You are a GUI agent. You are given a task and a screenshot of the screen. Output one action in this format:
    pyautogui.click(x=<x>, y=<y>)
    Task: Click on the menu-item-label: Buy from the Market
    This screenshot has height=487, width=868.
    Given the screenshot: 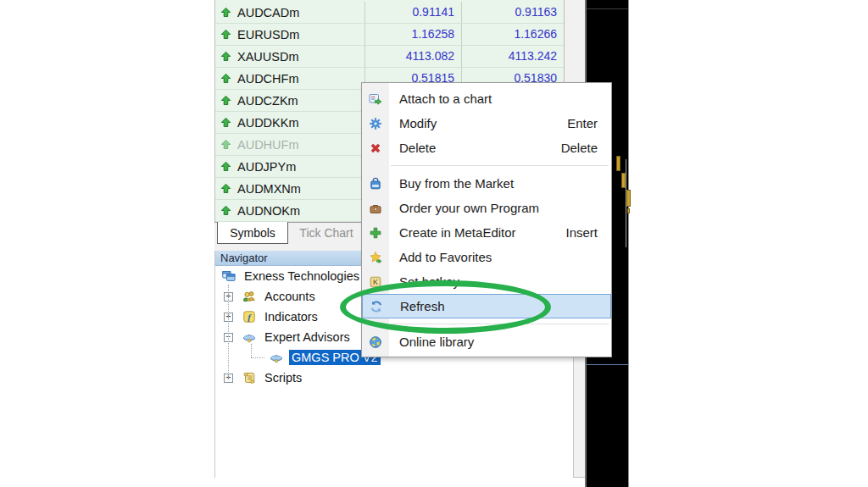 What is the action you would take?
    pyautogui.click(x=456, y=183)
    